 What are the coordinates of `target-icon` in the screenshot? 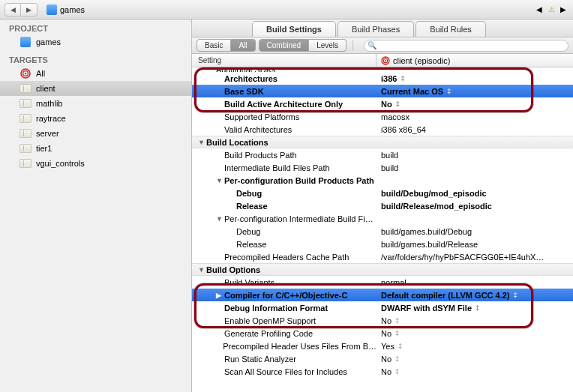 It's located at (386, 61).